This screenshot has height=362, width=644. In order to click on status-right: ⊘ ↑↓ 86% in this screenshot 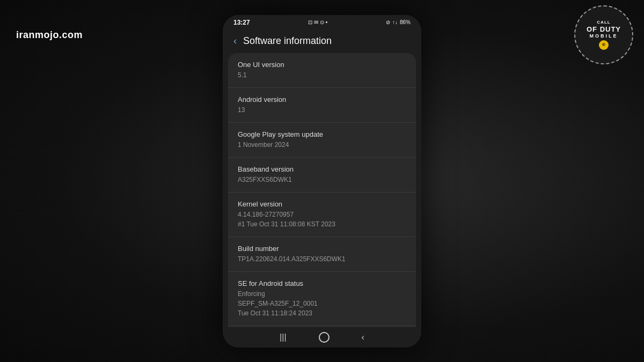, I will do `click(398, 23)`.